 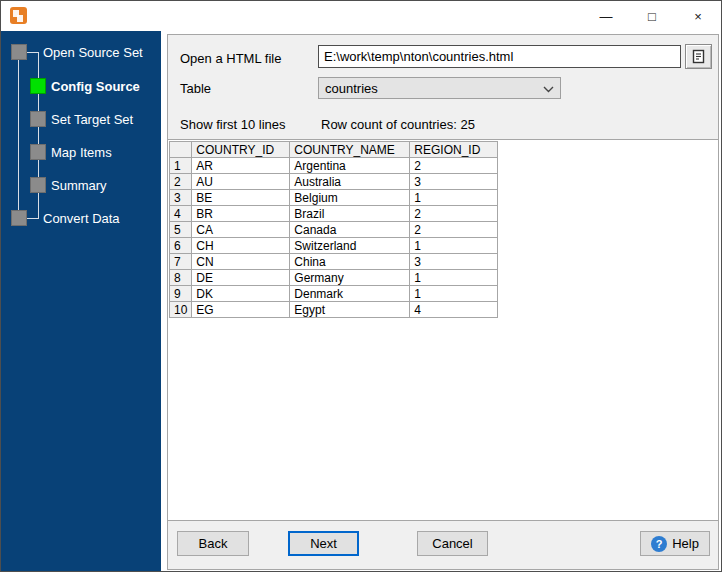 What do you see at coordinates (334, 214) in the screenshot?
I see `table-row: 4BRBrazil2` at bounding box center [334, 214].